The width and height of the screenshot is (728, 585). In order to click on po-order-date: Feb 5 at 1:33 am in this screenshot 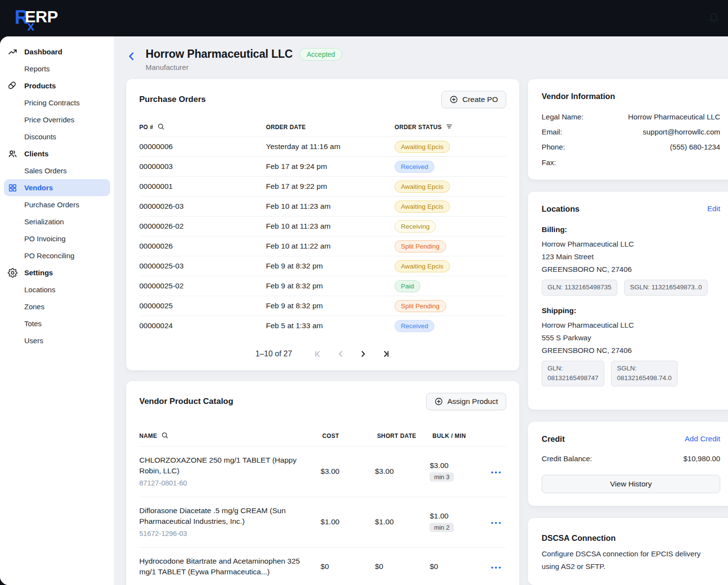, I will do `click(330, 326)`.